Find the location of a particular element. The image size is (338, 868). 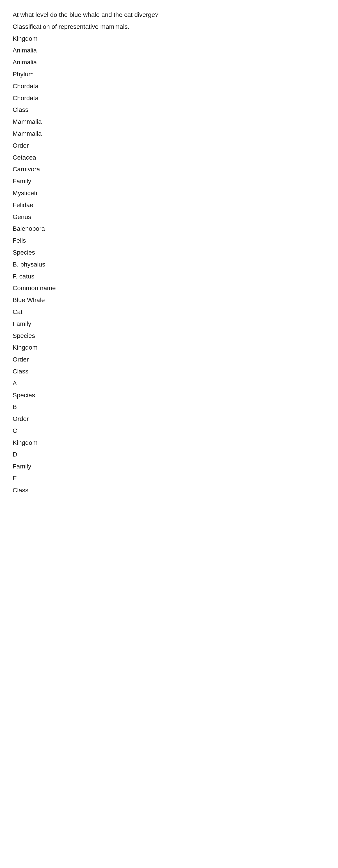

text-line-3: Animalia is located at coordinates (169, 51).